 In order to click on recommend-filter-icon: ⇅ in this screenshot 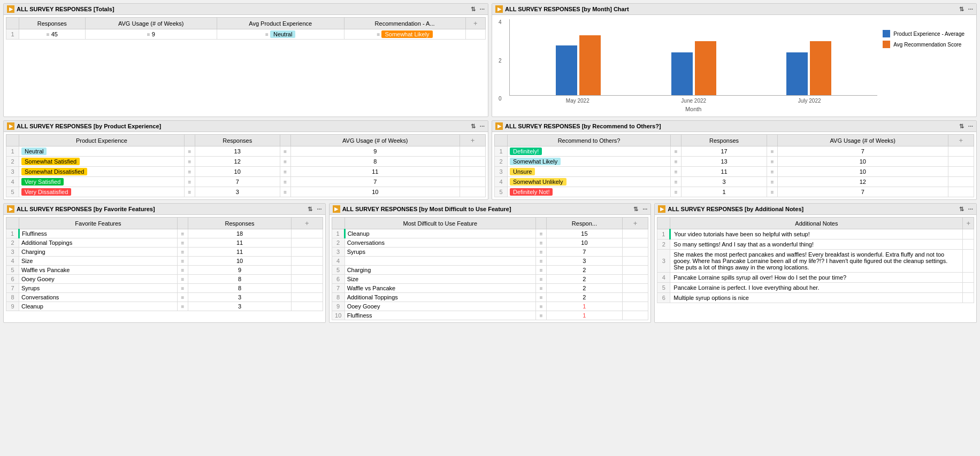, I will do `click(962, 126)`.